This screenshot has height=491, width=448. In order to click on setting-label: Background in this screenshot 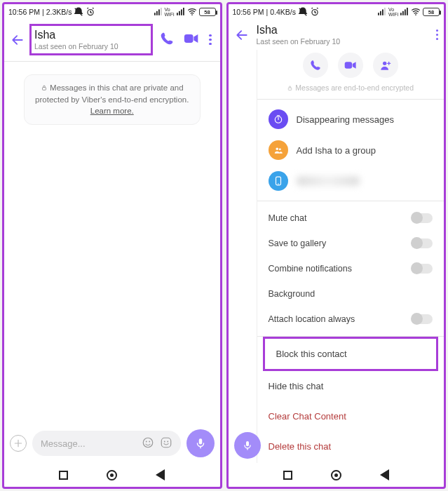, I will do `click(292, 294)`.